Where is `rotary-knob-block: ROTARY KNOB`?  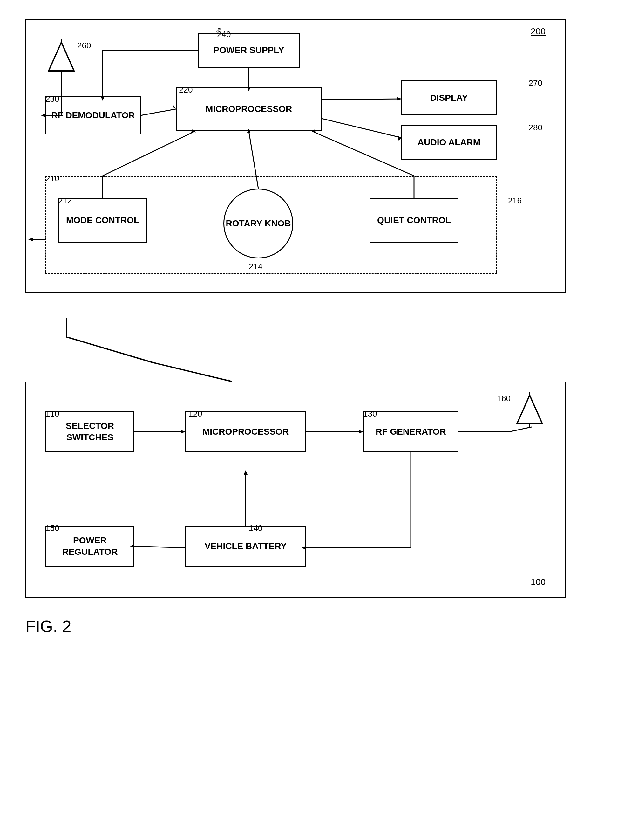
rotary-knob-block: ROTARY KNOB is located at coordinates (258, 223).